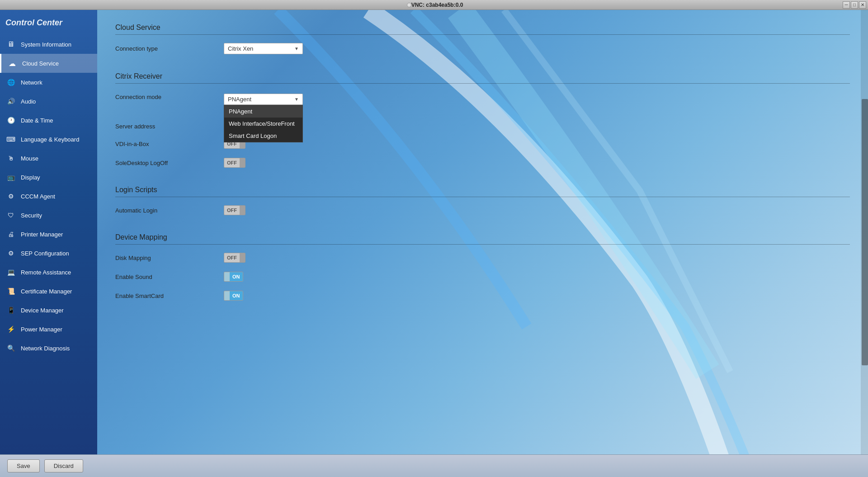 The height and width of the screenshot is (477, 868). Describe the element at coordinates (483, 78) in the screenshot. I see `citrix-receiver-heading: Citrix Receiver` at that location.